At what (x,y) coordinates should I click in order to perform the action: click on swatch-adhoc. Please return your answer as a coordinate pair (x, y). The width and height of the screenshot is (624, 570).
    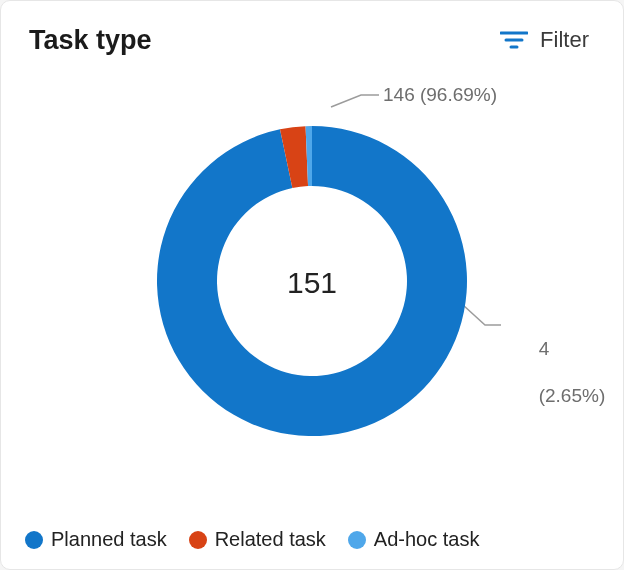
    Looking at the image, I should click on (357, 540).